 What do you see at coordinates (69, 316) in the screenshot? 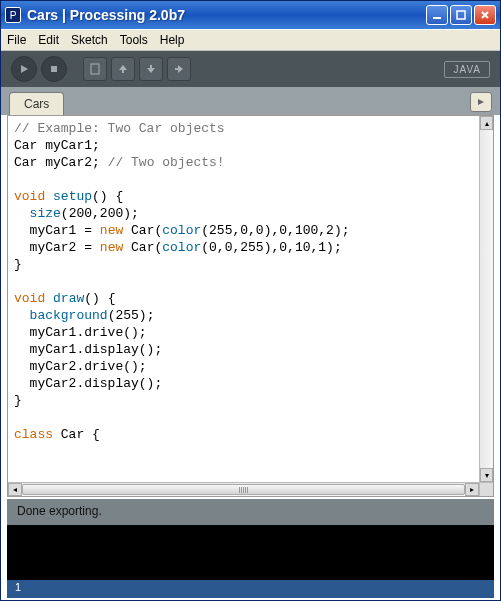
I see `code-function: background` at bounding box center [69, 316].